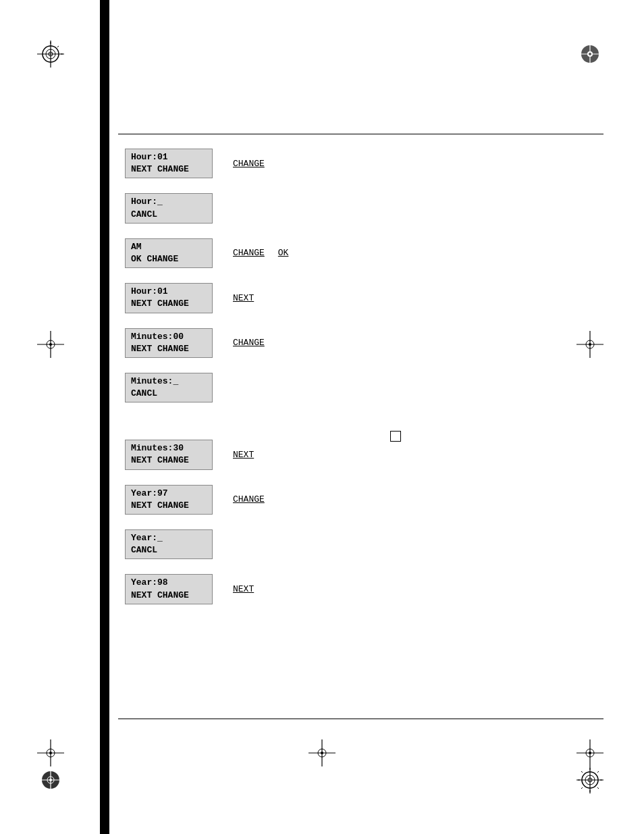 Image resolution: width=644 pixels, height=834 pixels. Describe the element at coordinates (51, 54) in the screenshot. I see `corner-mark-tl` at that location.